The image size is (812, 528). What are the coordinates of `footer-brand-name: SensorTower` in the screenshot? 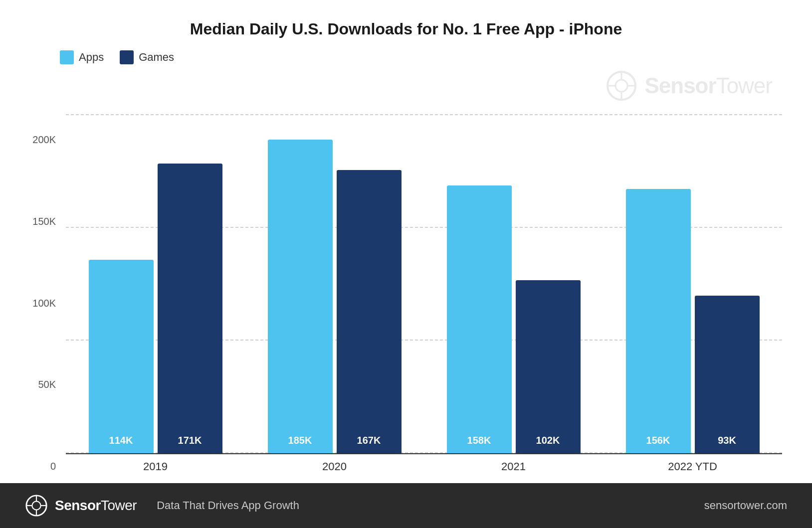 It's located at (96, 506).